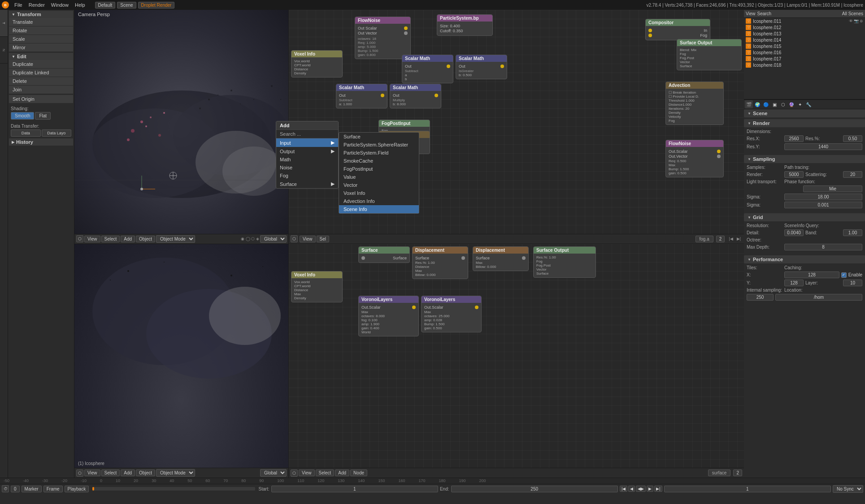 This screenshot has height=504, width=865. I want to click on transform-header: ▼ Transform, so click(41, 14).